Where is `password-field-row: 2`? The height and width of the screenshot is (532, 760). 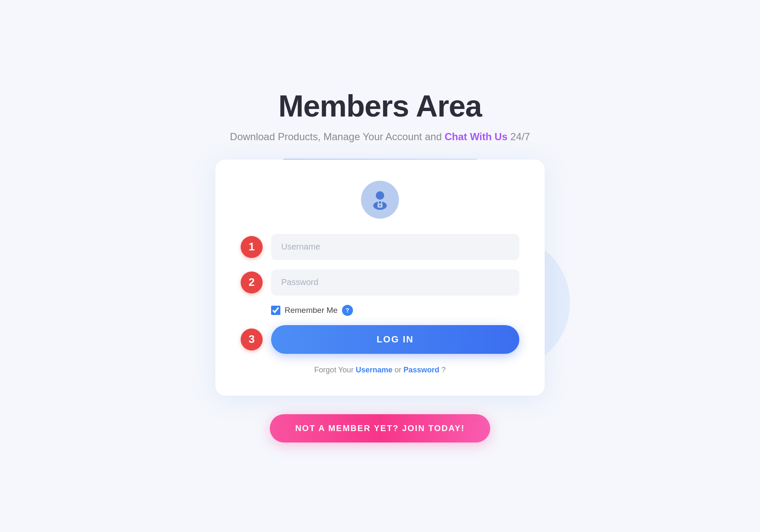 password-field-row: 2 is located at coordinates (380, 282).